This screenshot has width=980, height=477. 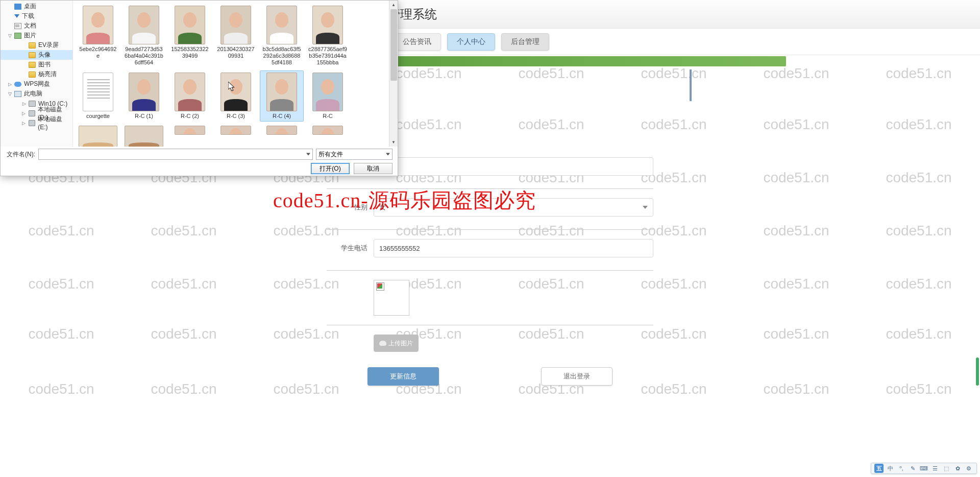 I want to click on nav-admin-button: 后台管理, so click(x=525, y=42).